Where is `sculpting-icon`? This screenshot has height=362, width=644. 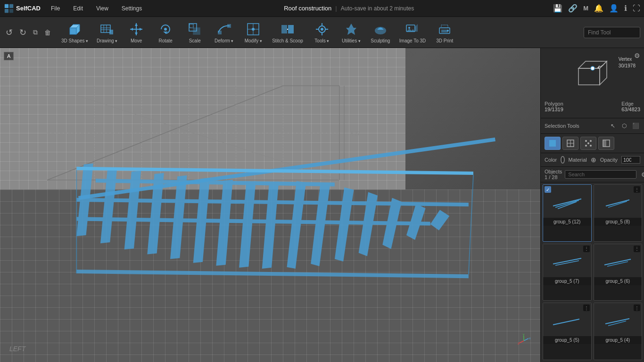 sculpting-icon is located at coordinates (380, 29).